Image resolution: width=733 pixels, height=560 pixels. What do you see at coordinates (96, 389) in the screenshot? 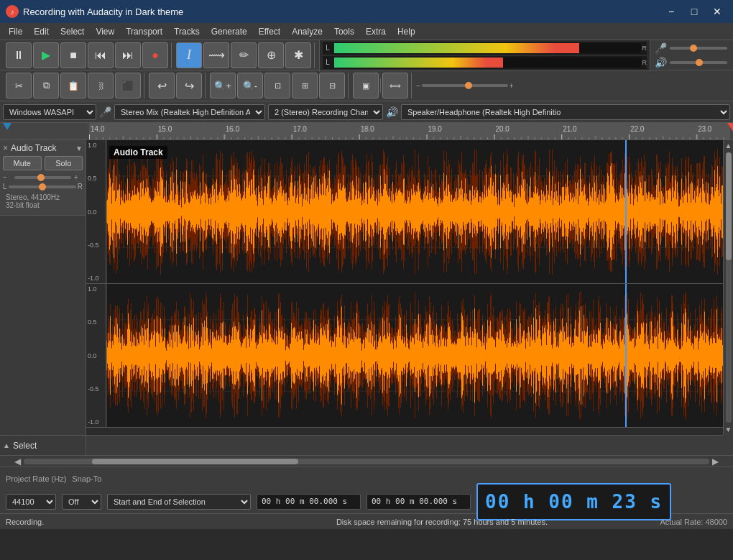
I see `scale-2-half-bot: -0.5` at bounding box center [96, 389].